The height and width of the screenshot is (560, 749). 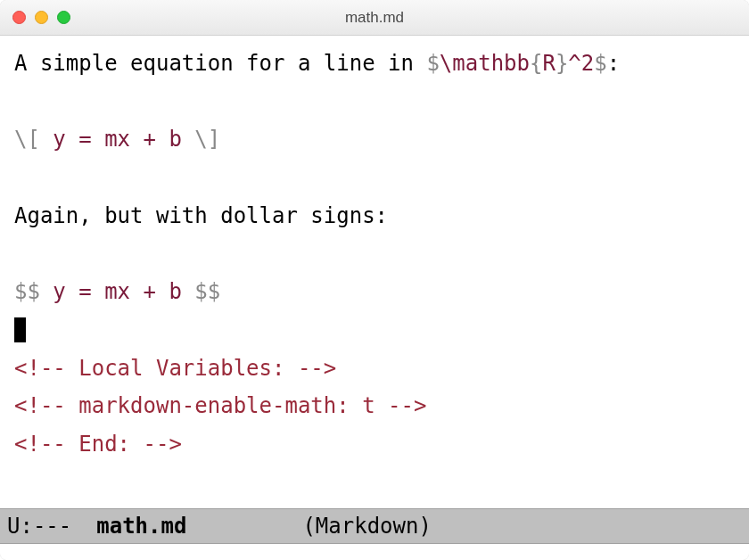 I want to click on math-delimiter: \[, so click(x=27, y=139).